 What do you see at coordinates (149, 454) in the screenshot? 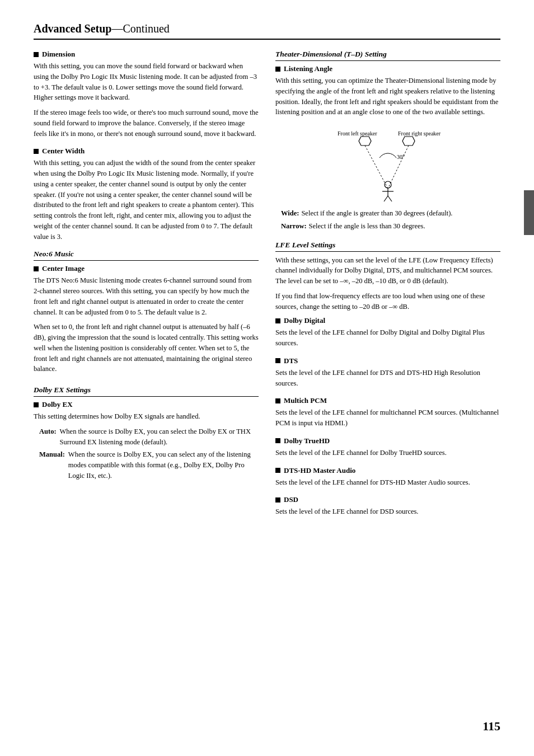
I see `dolby-ex-list: Auto: When the source is Dolby EX, you c…` at bounding box center [149, 454].